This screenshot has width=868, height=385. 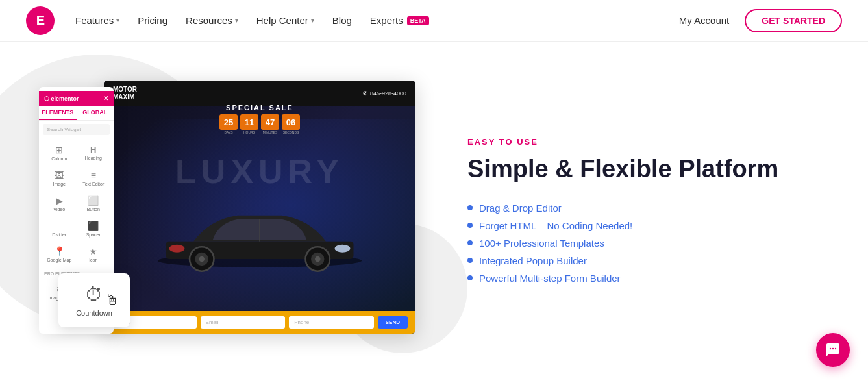 I want to click on feature-item-2: Forget HTML – No Coding Needed!, so click(x=648, y=226).